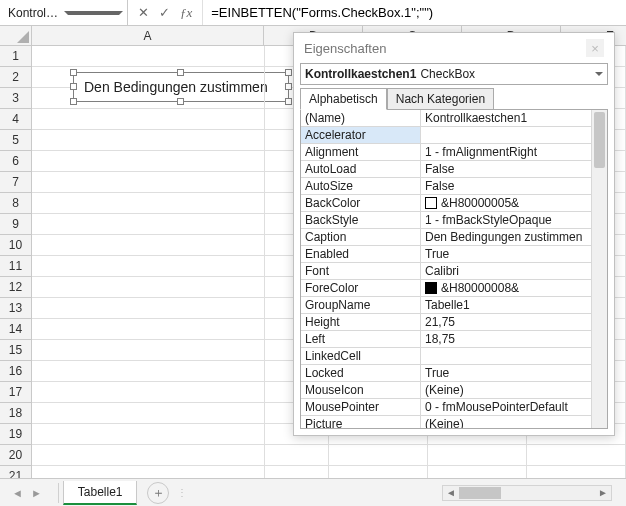 This screenshot has height=506, width=626. What do you see at coordinates (440, 99) in the screenshot?
I see `tab-categorized: Nach Kategorien` at bounding box center [440, 99].